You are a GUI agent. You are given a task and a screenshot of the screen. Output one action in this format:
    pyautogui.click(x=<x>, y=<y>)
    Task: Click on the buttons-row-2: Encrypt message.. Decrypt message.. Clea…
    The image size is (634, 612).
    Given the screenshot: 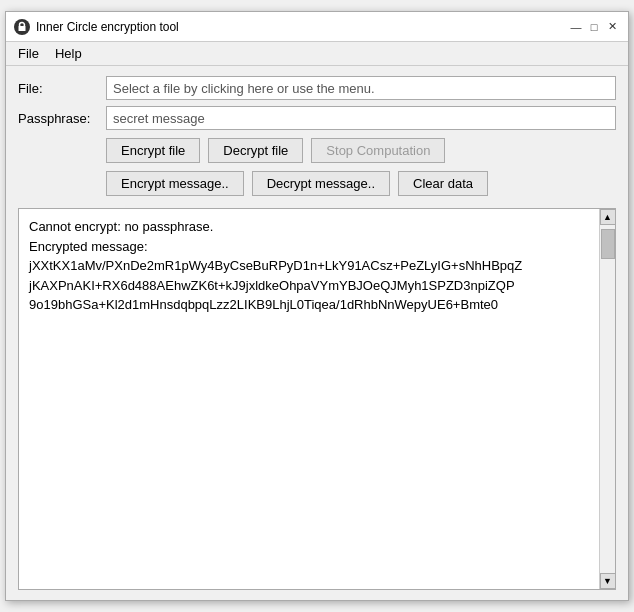 What is the action you would take?
    pyautogui.click(x=317, y=184)
    